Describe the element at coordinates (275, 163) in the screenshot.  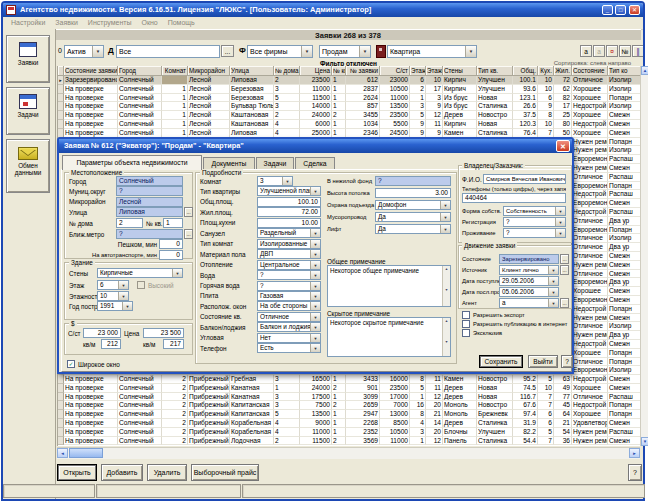
I see `tab-tasks: Задачи` at that location.